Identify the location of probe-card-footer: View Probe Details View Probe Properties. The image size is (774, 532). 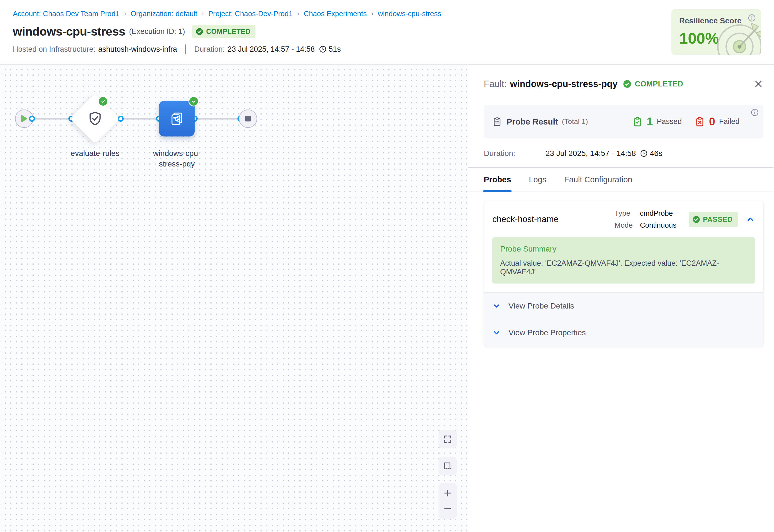
(623, 319).